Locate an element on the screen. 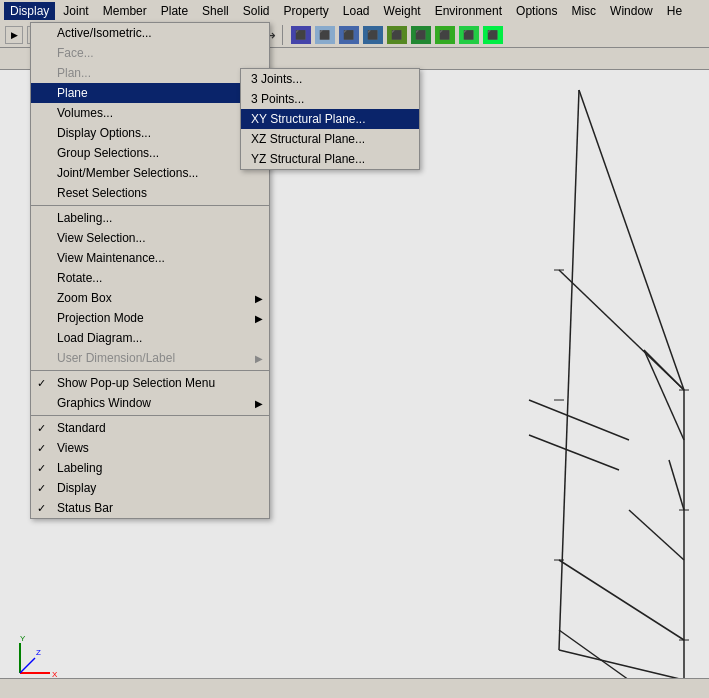 This screenshot has height=698, width=709. views-check-icon: ✓ is located at coordinates (42, 448).